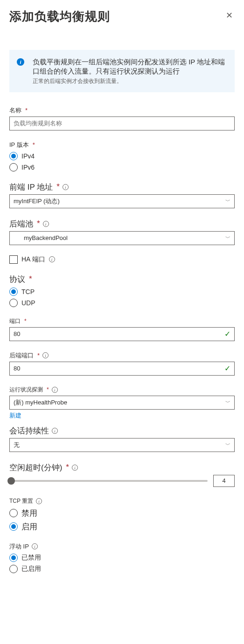 The image size is (244, 644). I want to click on idle-value: 4, so click(224, 481).